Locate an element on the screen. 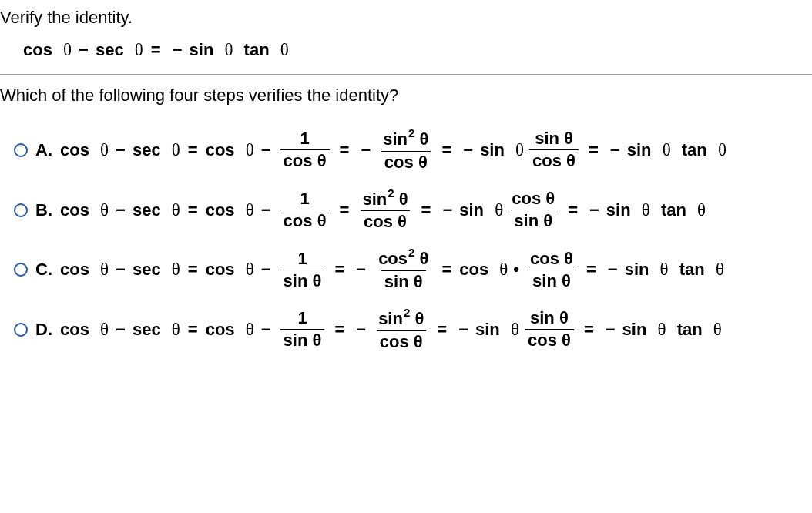 The width and height of the screenshot is (812, 513). option-row: B.cos θ−sec θ=cos θ−1cos θ=sin2 θcos θ=−… is located at coordinates (413, 210).